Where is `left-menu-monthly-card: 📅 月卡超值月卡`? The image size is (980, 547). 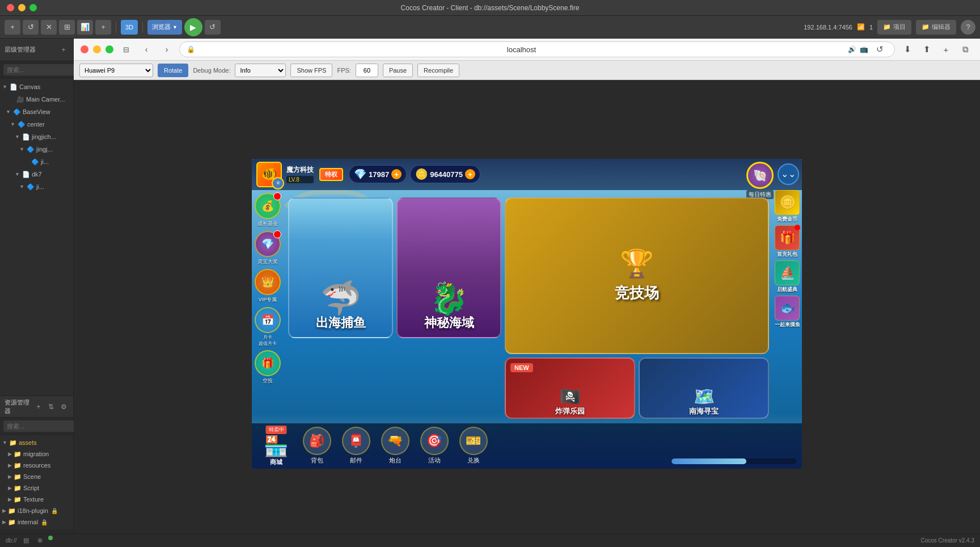 left-menu-monthly-card: 📅 月卡超值月卡 is located at coordinates (268, 327).